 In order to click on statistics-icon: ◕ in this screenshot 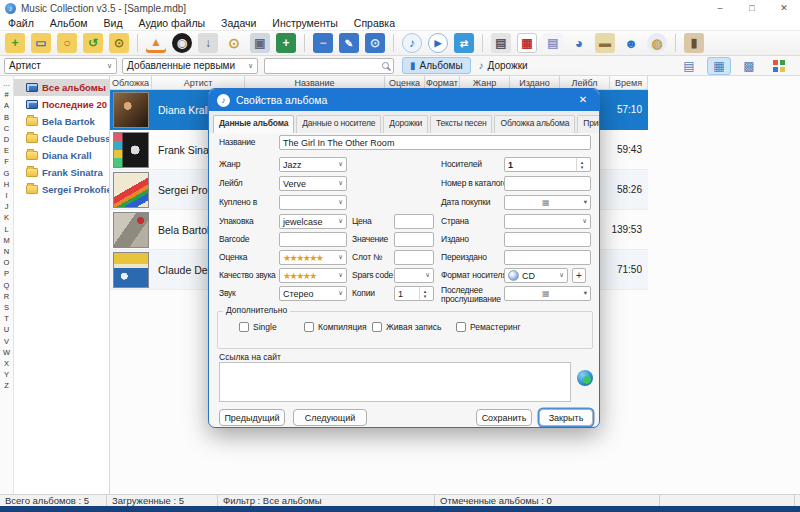, I will do `click(579, 43)`.